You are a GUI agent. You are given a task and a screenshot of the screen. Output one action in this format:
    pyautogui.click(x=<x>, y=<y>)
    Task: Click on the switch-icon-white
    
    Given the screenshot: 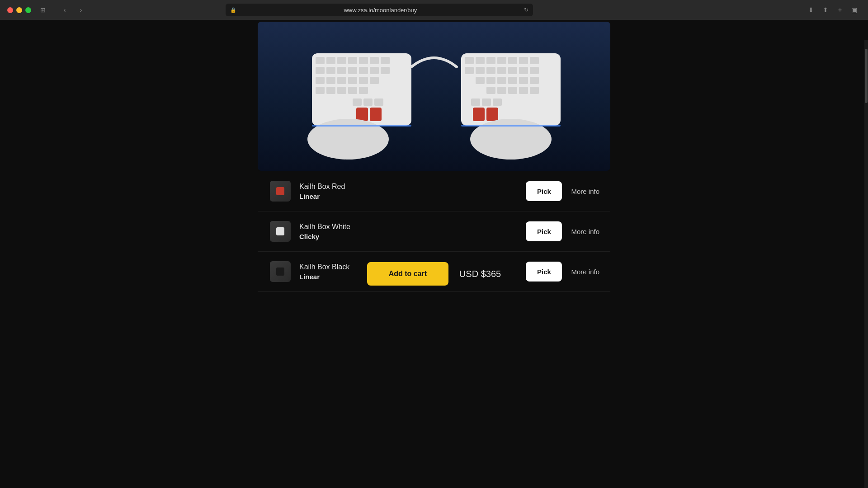 What is the action you would take?
    pyautogui.click(x=280, y=231)
    